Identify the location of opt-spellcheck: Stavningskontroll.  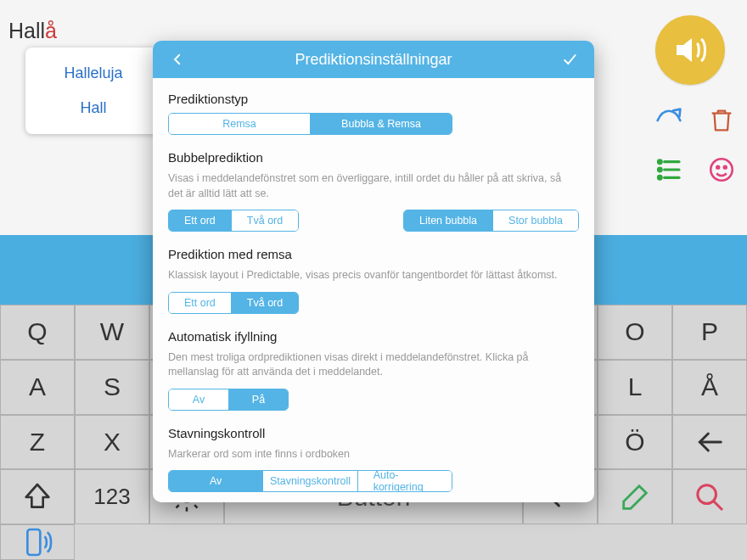
(309, 481).